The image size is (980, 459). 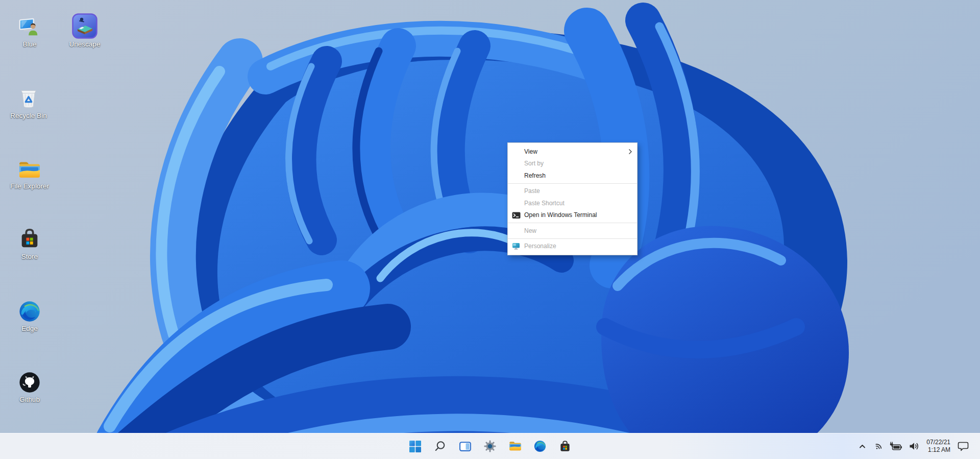 I want to click on desktop-icon-label: Edge, so click(x=30, y=329).